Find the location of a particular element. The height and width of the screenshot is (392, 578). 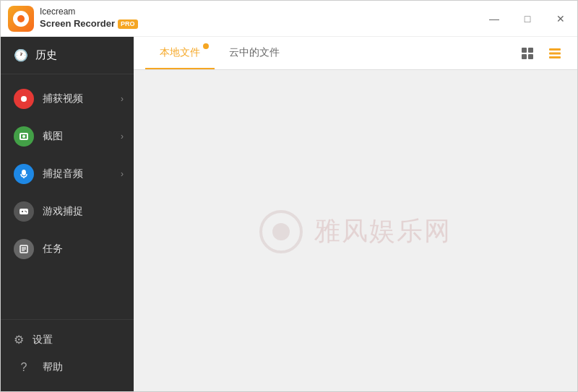

watermark: 雅风娱乐网 is located at coordinates (355, 232).